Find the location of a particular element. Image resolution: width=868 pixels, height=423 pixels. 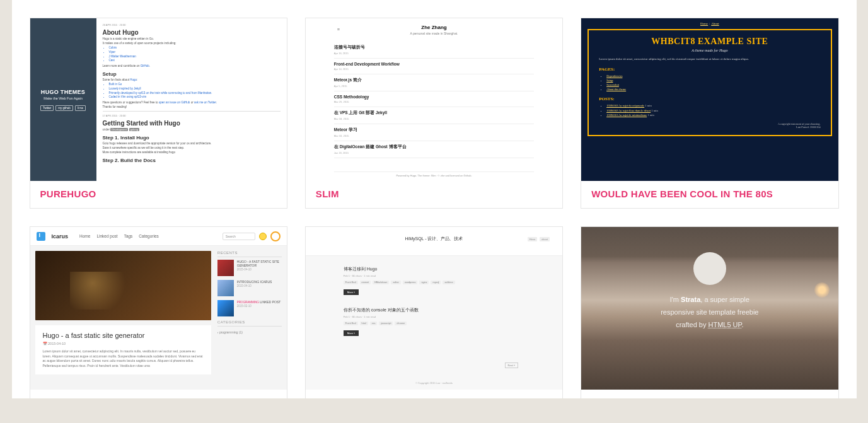

post-text: More complete instructions are available… is located at coordinates (192, 153).